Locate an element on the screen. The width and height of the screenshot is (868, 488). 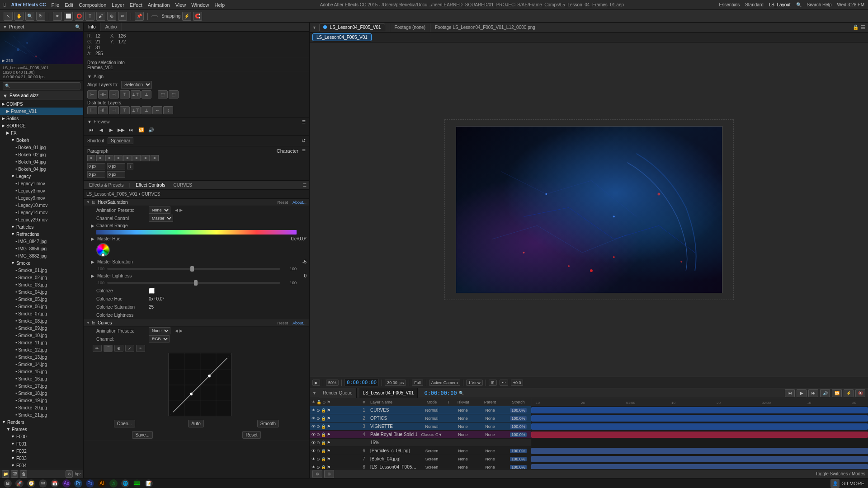
new-item-btn: 🎬 is located at coordinates (14, 474).